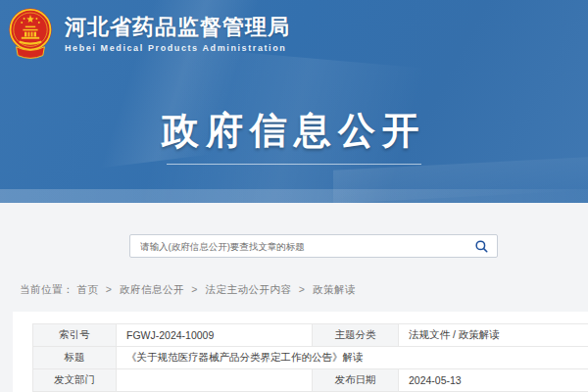  I want to click on breadcrumb-item-policy-interpretation: 政策解读, so click(334, 289).